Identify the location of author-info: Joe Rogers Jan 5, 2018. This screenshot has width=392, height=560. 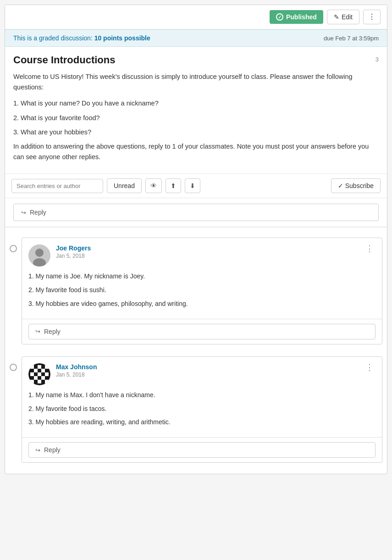
(207, 252).